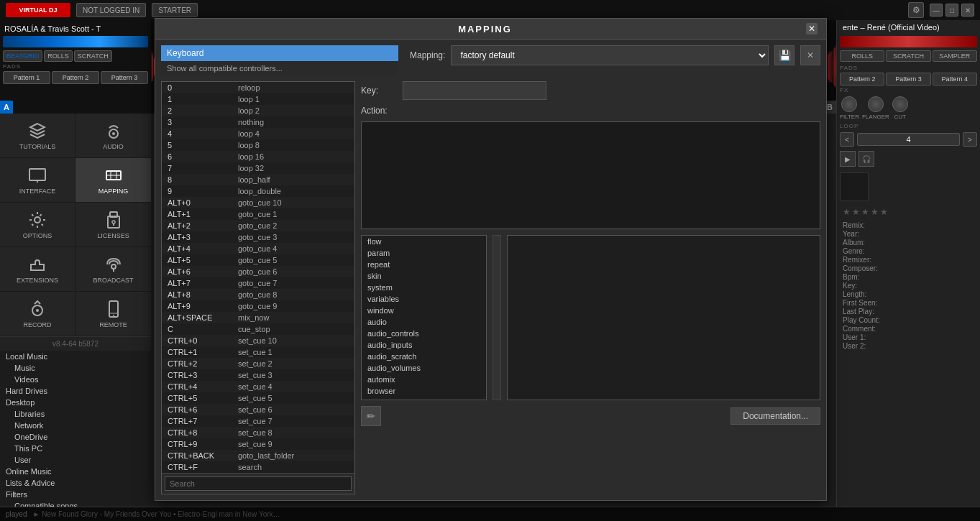  What do you see at coordinates (424, 253) in the screenshot?
I see `action-list-item: param` at bounding box center [424, 253].